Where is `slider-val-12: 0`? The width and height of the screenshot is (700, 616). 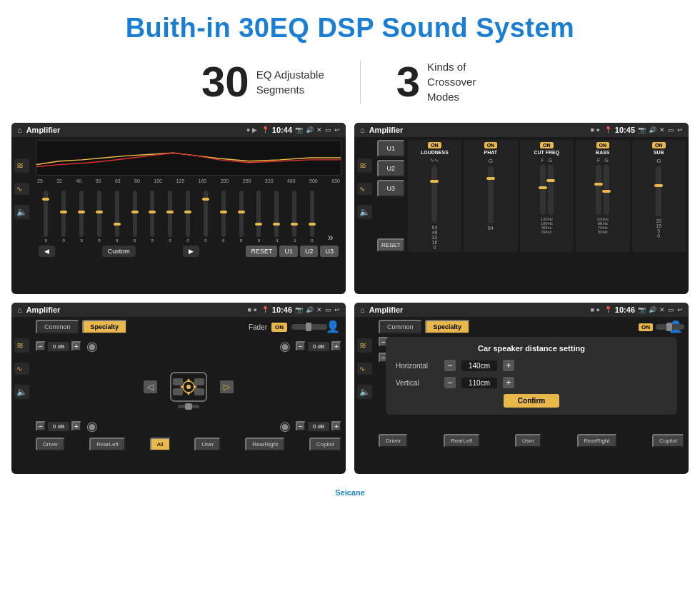 slider-val-12: 0 is located at coordinates (241, 241).